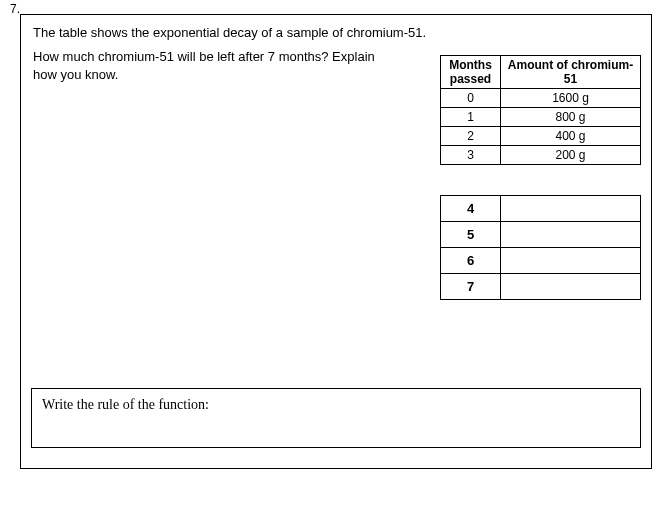 The height and width of the screenshot is (505, 672). What do you see at coordinates (571, 98) in the screenshot?
I see `cell-amount: 1600 g` at bounding box center [571, 98].